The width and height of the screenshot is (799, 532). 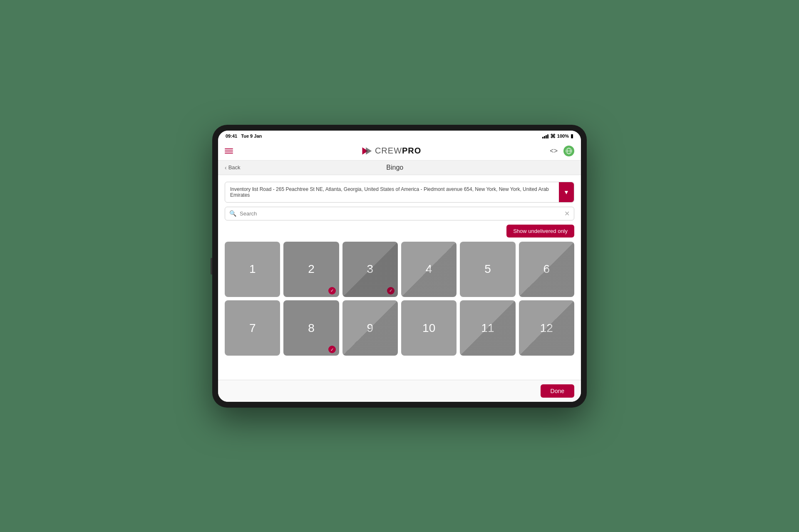 I want to click on back-button: ‹ Back, so click(x=233, y=168).